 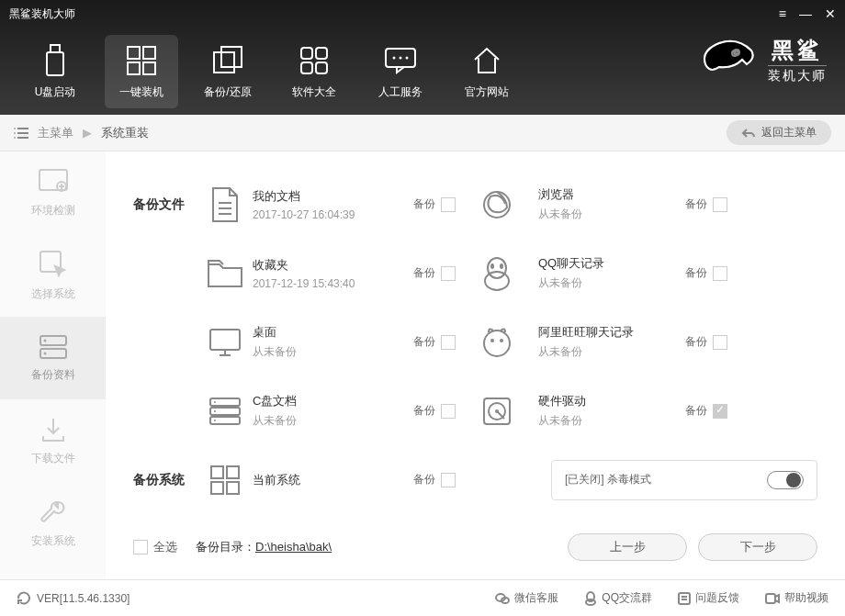 I want to click on window-controls: ≡ — ✕, so click(x=807, y=14).